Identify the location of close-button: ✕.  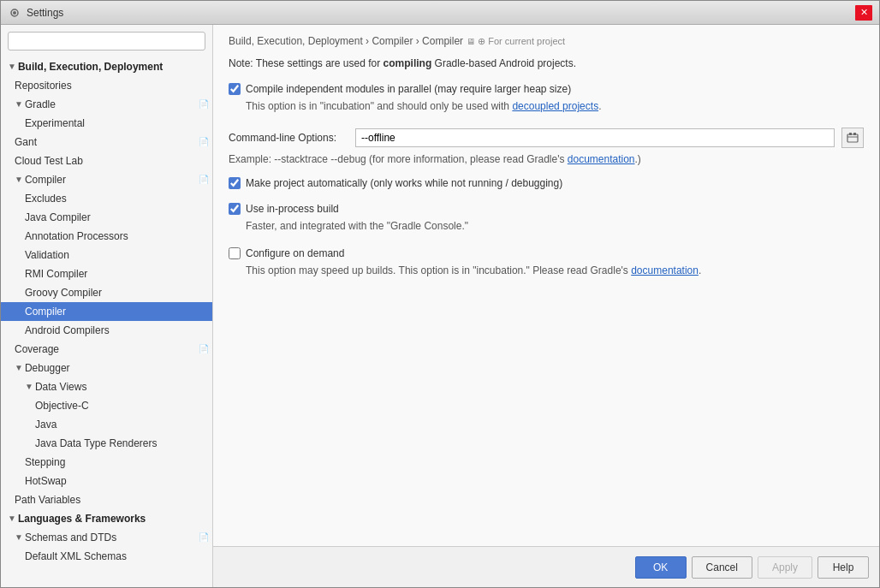
(864, 13).